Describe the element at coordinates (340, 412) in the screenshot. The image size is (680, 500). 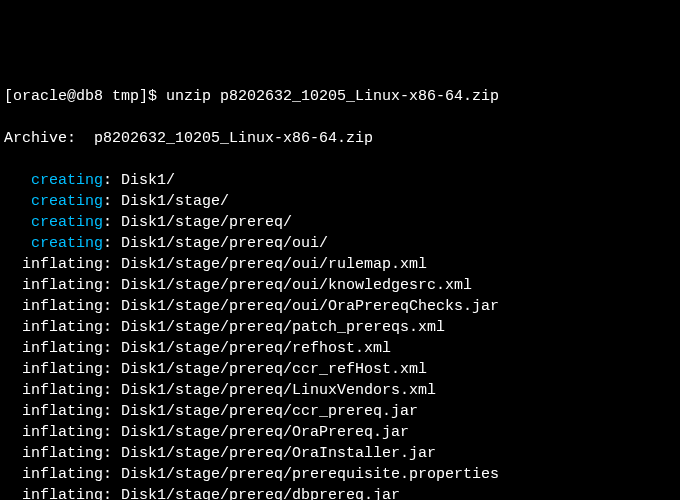
I see `output-line: inflating: Disk1/stage/prereq/ccr_prereq…` at that location.